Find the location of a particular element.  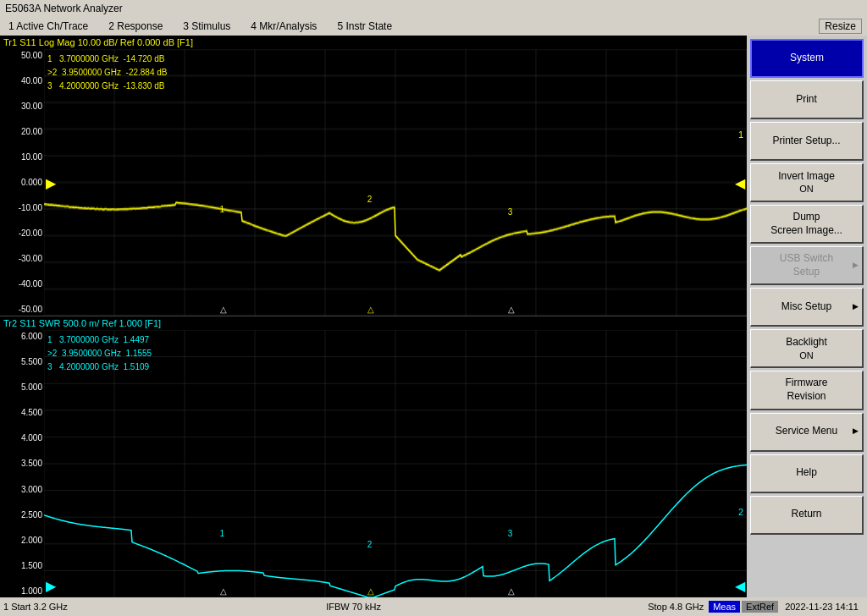

status-ifbw: IFBW 70 kHz is located at coordinates (354, 607).